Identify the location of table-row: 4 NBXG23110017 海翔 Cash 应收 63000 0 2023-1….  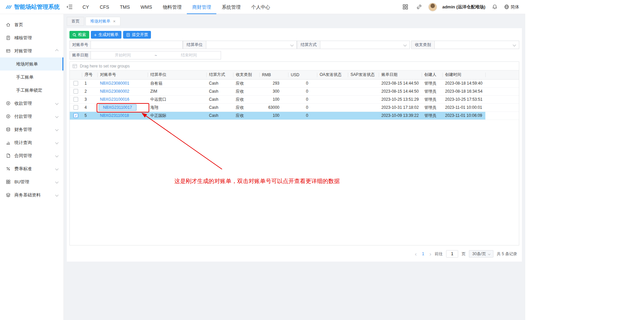
(294, 107).